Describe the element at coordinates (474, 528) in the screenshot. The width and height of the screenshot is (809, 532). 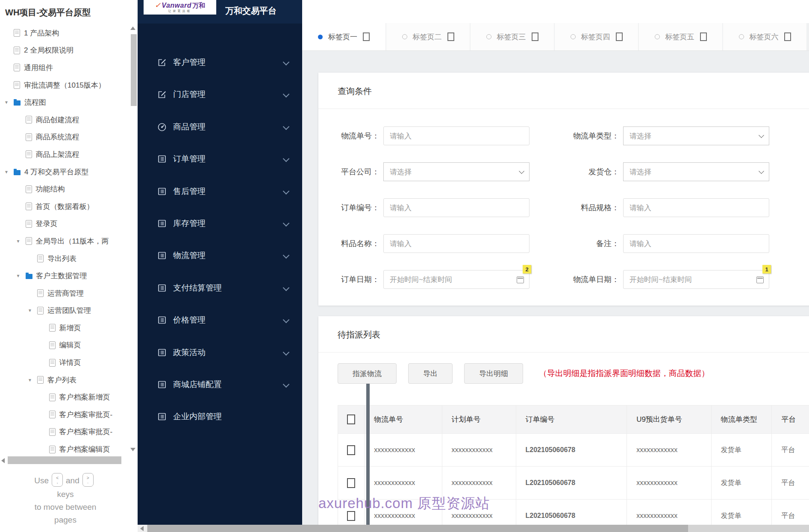
I see `page-horizontal-scrollbar` at that location.